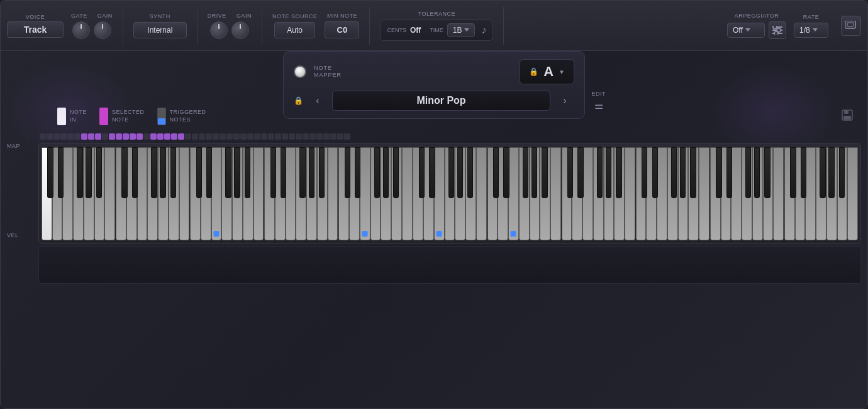  What do you see at coordinates (565, 101) in the screenshot?
I see `preset-next-button: ›` at bounding box center [565, 101].